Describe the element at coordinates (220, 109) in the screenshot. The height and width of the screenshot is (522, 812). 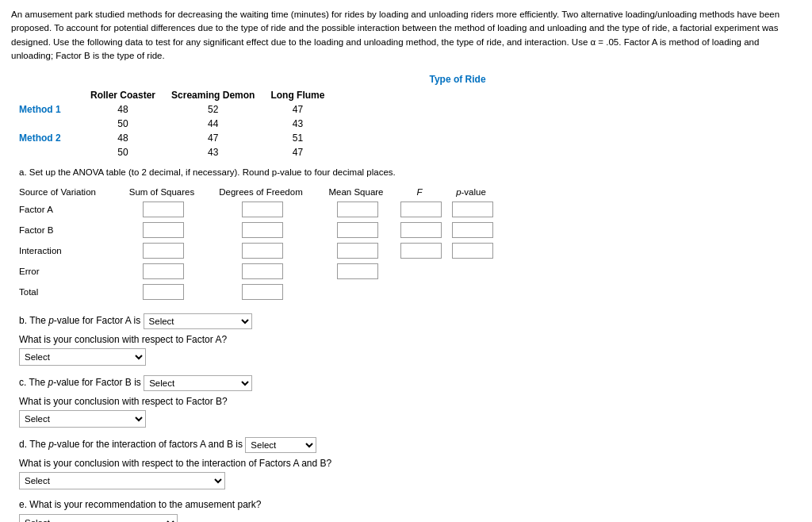
I see `cell-m1-sd-1: 52` at that location.